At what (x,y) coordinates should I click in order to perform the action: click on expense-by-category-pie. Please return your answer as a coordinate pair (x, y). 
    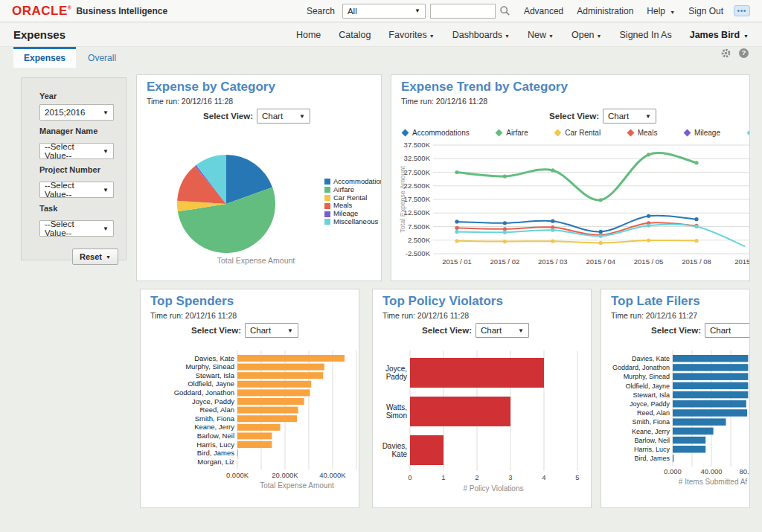
    Looking at the image, I should click on (230, 202).